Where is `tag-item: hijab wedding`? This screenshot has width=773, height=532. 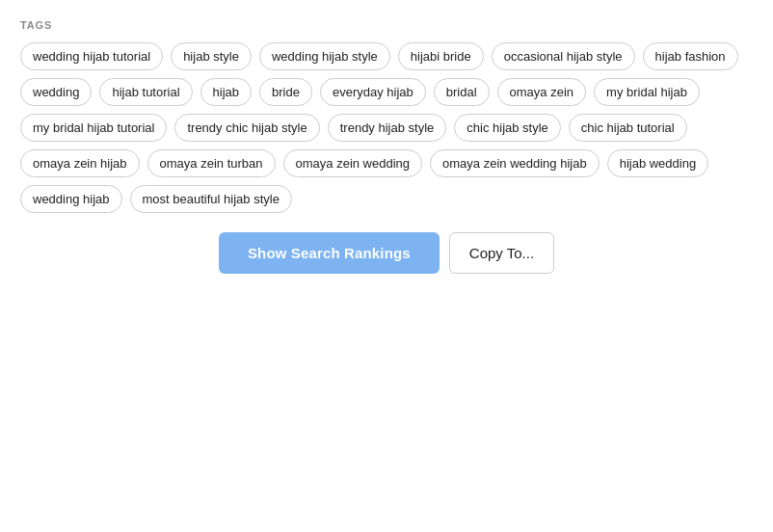 tag-item: hijab wedding is located at coordinates (658, 164).